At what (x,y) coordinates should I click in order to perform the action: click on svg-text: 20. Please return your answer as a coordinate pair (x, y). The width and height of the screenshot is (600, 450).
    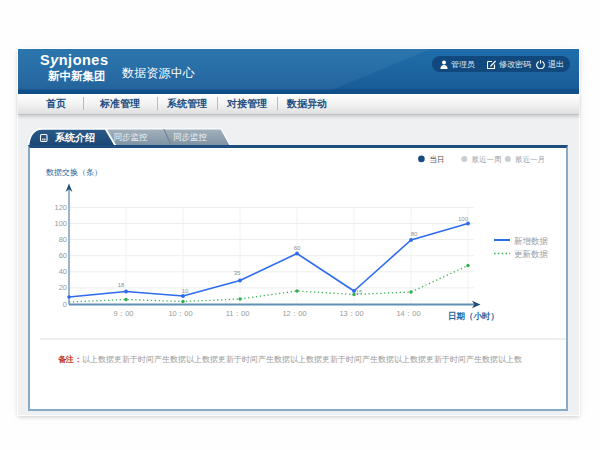
    Looking at the image, I should click on (63, 288).